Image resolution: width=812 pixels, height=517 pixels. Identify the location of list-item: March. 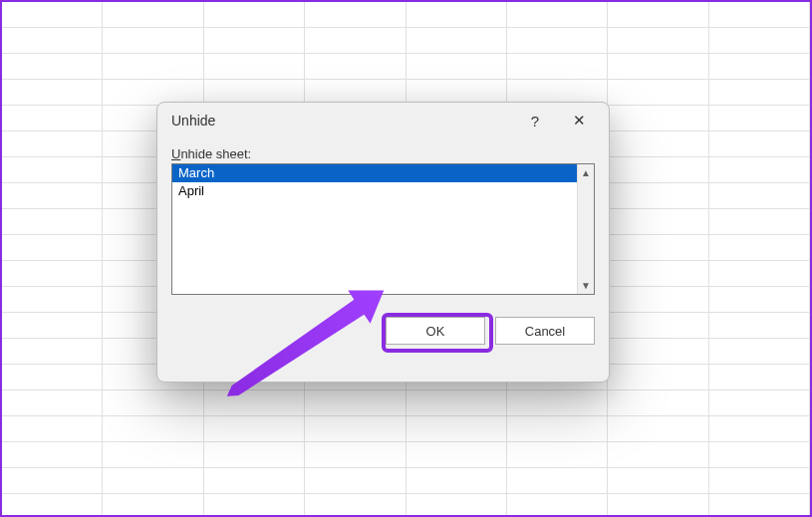
(375, 173).